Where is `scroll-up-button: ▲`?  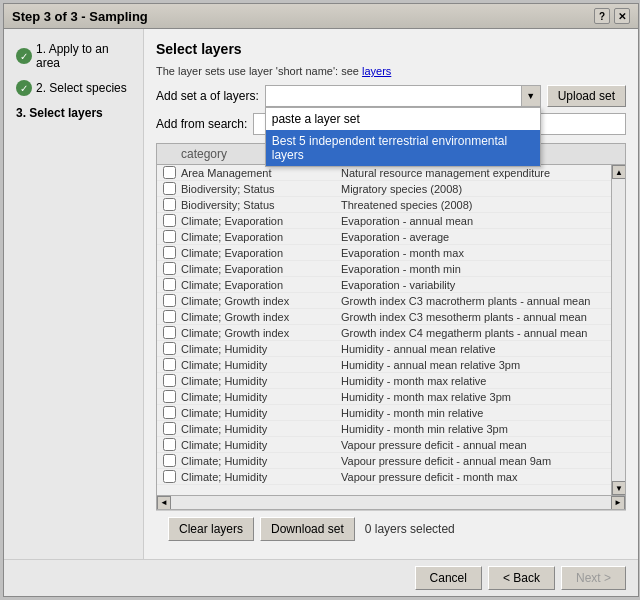 scroll-up-button: ▲ is located at coordinates (618, 172).